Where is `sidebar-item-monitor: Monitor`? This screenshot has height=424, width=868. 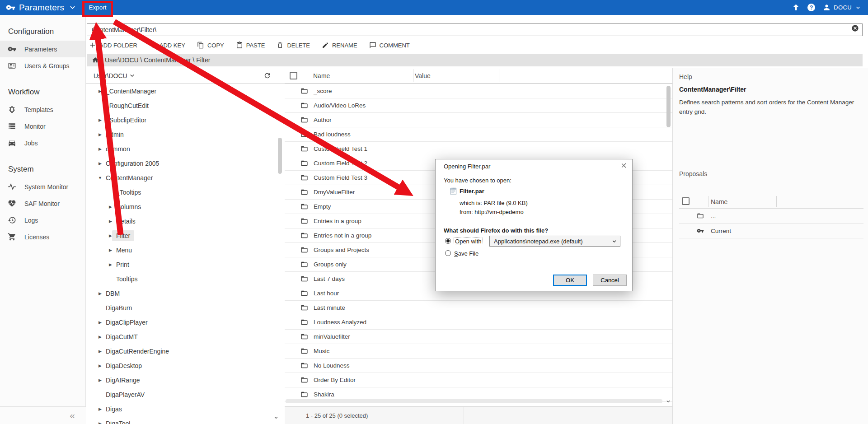
sidebar-item-monitor: Monitor is located at coordinates (42, 126).